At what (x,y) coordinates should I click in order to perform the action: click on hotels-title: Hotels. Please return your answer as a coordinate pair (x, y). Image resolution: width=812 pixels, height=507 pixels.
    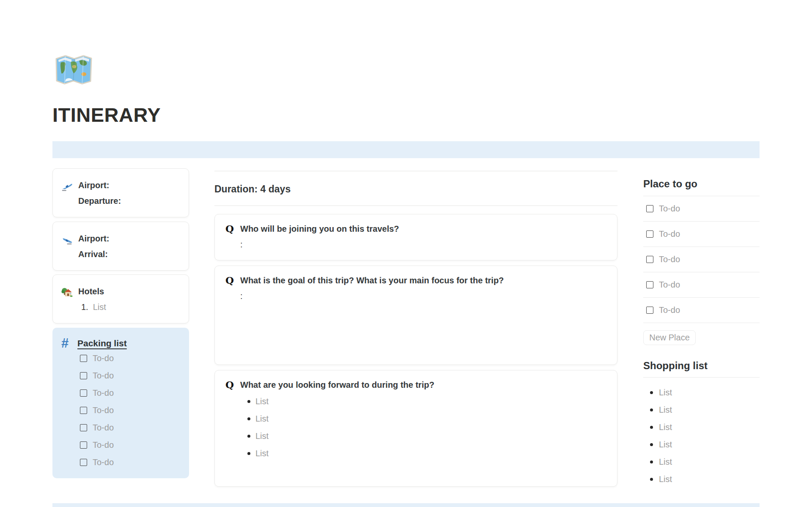
    Looking at the image, I should click on (92, 291).